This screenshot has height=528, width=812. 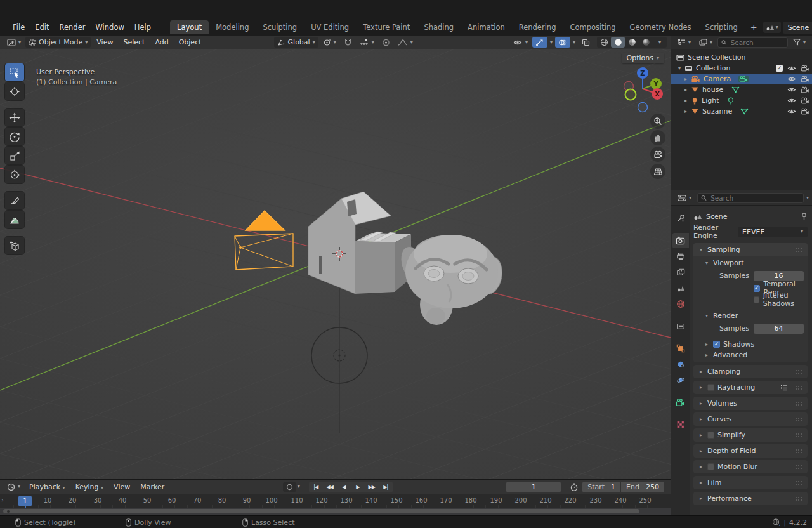 What do you see at coordinates (15, 175) in the screenshot?
I see `tool-transform` at bounding box center [15, 175].